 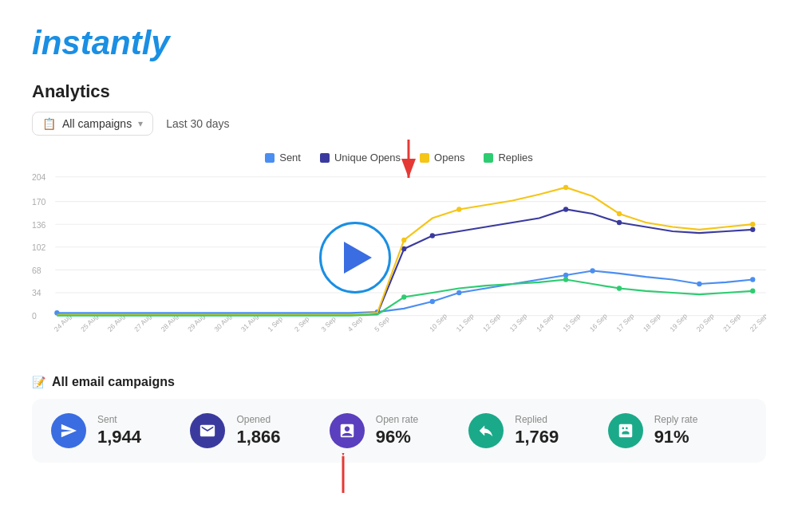 I want to click on reply-rate-label: Reply rate, so click(x=677, y=420).